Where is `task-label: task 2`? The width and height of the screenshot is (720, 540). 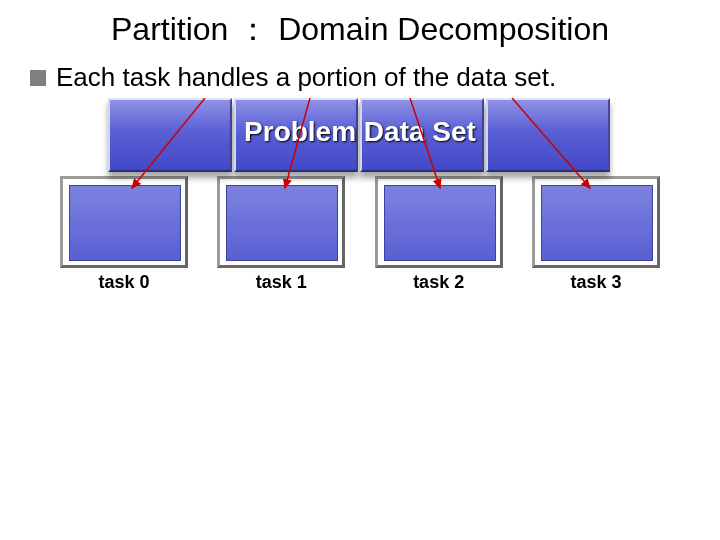 task-label: task 2 is located at coordinates (439, 282).